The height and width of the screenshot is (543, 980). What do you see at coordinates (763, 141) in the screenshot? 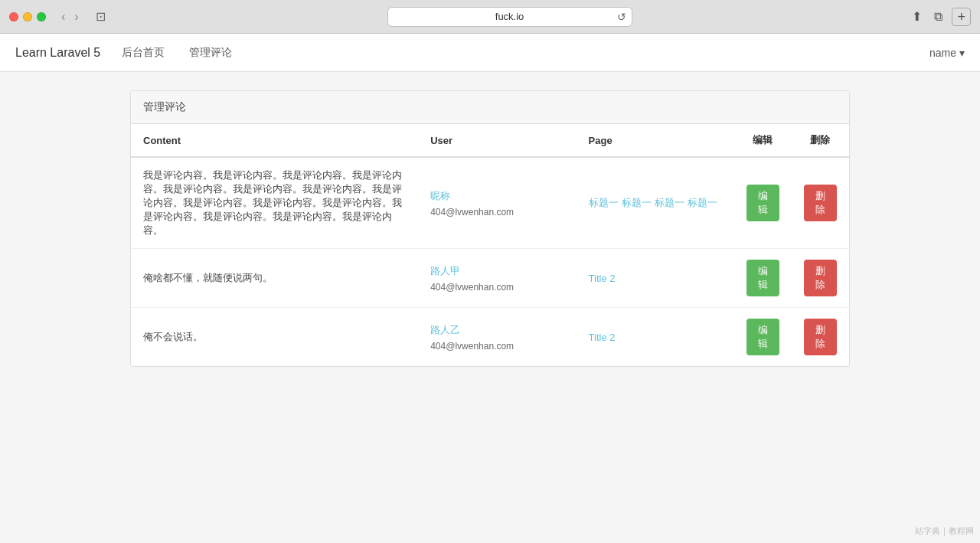
I see `header-edit: 编辑` at bounding box center [763, 141].